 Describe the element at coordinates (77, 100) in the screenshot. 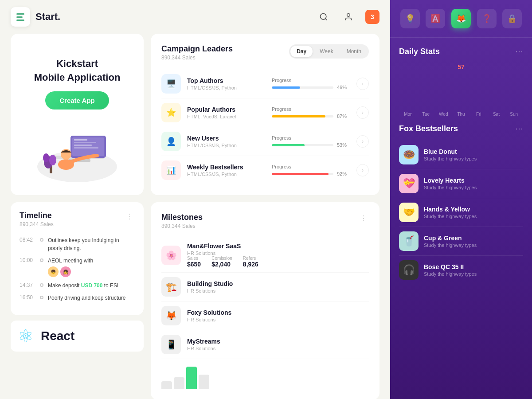

I see `create-app-button: Create App` at that location.